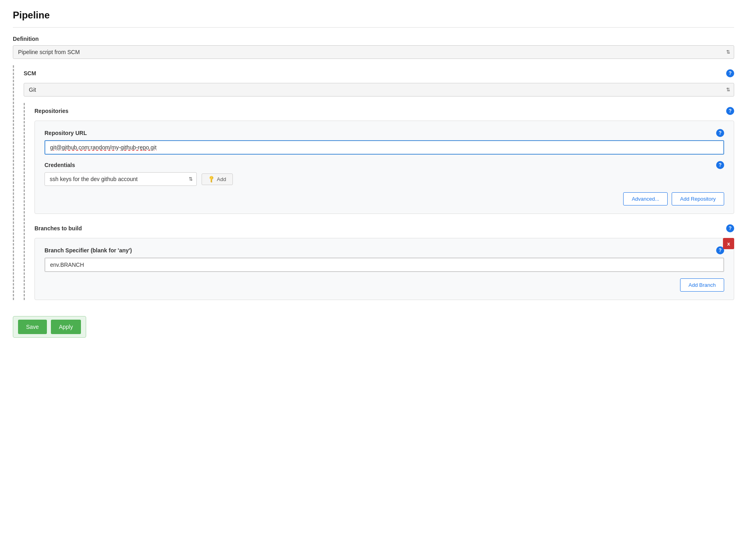 This screenshot has height=560, width=747. Describe the element at coordinates (51, 111) in the screenshot. I see `repositories-label: Repositories` at that location.